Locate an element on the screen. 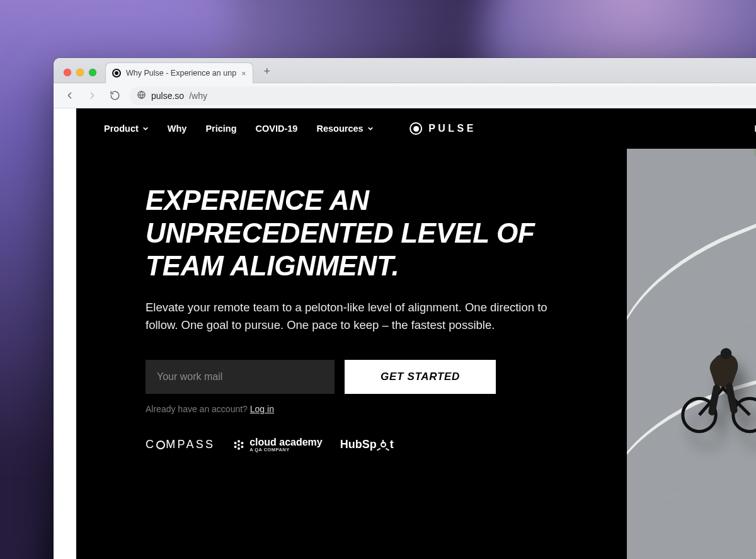  already-prompt: Already have an account? is located at coordinates (198, 409).